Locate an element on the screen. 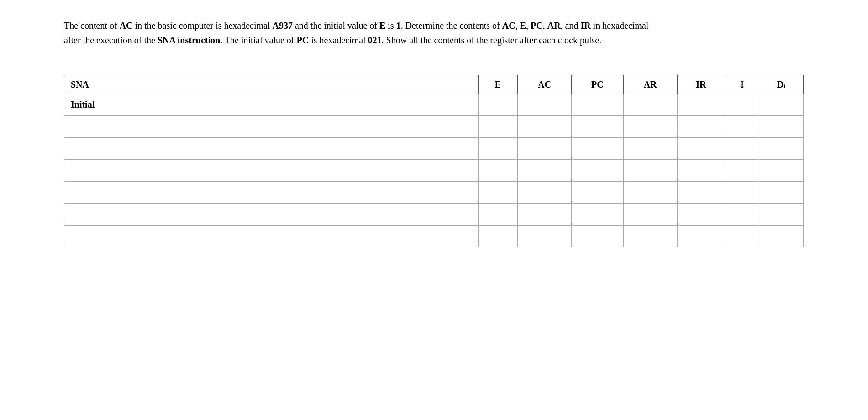 Image resolution: width=868 pixels, height=420 pixels. initial-label: Initial is located at coordinates (271, 105).